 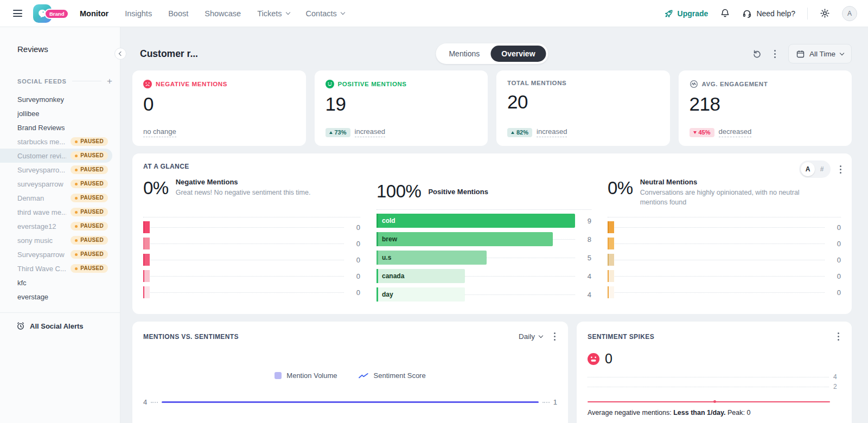 I want to click on need-help-button: Need help?, so click(x=769, y=14).